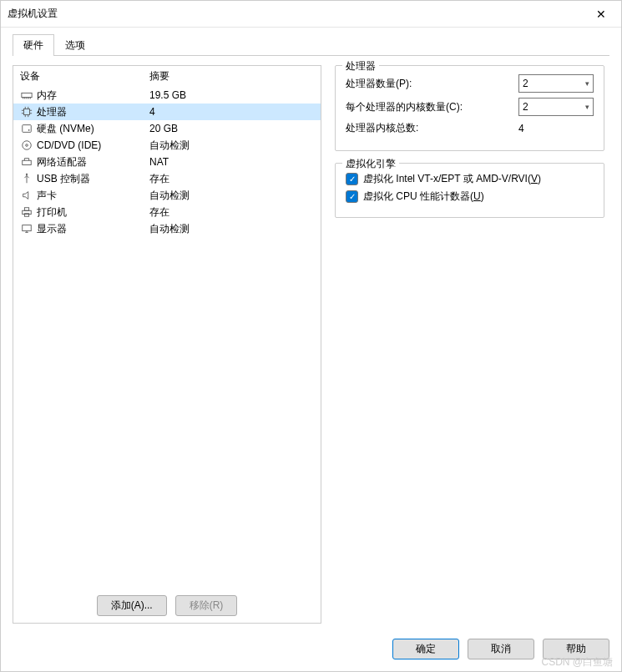 The width and height of the screenshot is (622, 672). Describe the element at coordinates (526, 107) in the screenshot. I see `cores-per-value: 2` at that location.